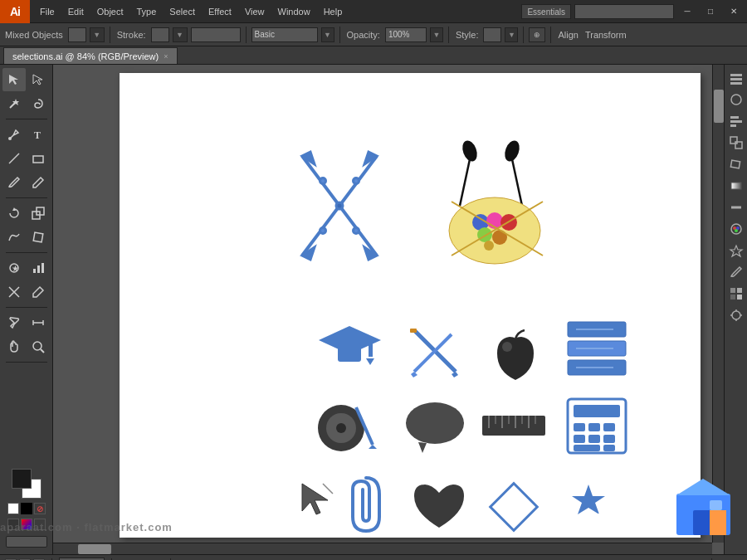 This screenshot has height=560, width=747. Describe the element at coordinates (147, 12) in the screenshot. I see `menu-type: Type` at that location.